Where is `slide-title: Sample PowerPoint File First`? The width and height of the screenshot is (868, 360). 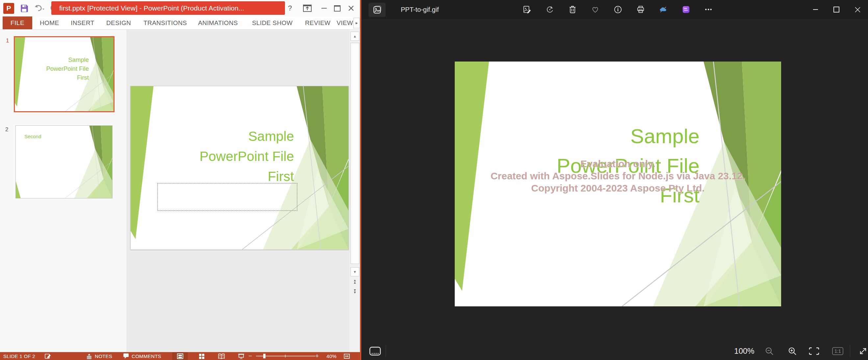
slide-title: Sample PowerPoint File First is located at coordinates (67, 69).